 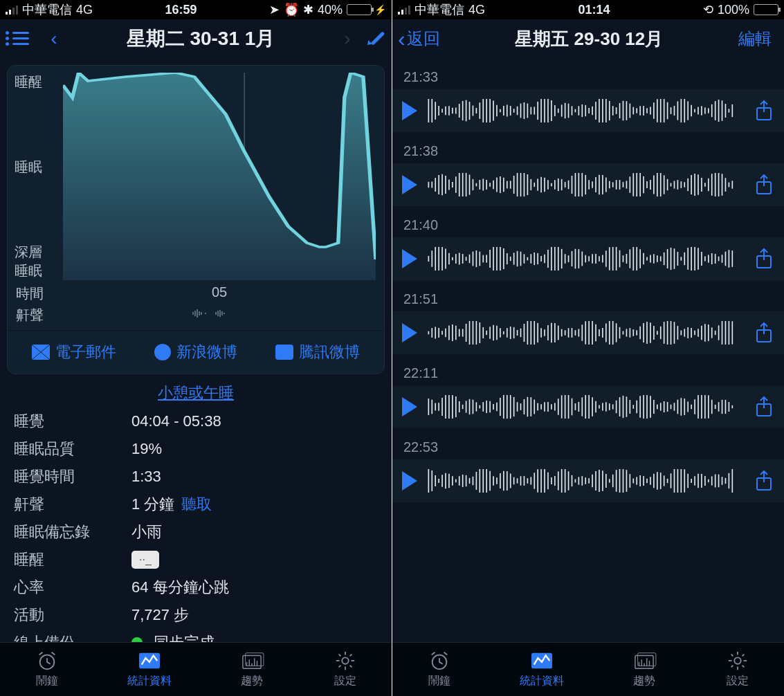 I want to click on stat-hr: 心率64 每分鐘心跳, so click(x=196, y=587).